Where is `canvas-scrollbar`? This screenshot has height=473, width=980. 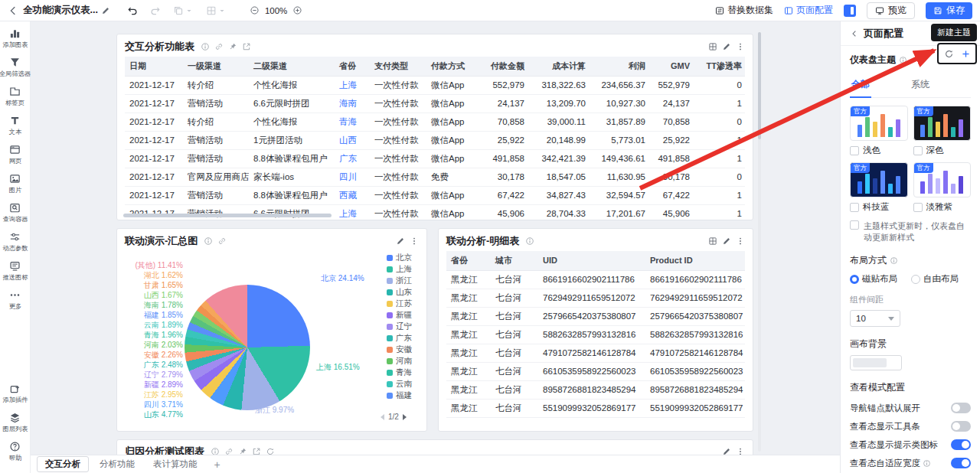
canvas-scrollbar is located at coordinates (760, 242).